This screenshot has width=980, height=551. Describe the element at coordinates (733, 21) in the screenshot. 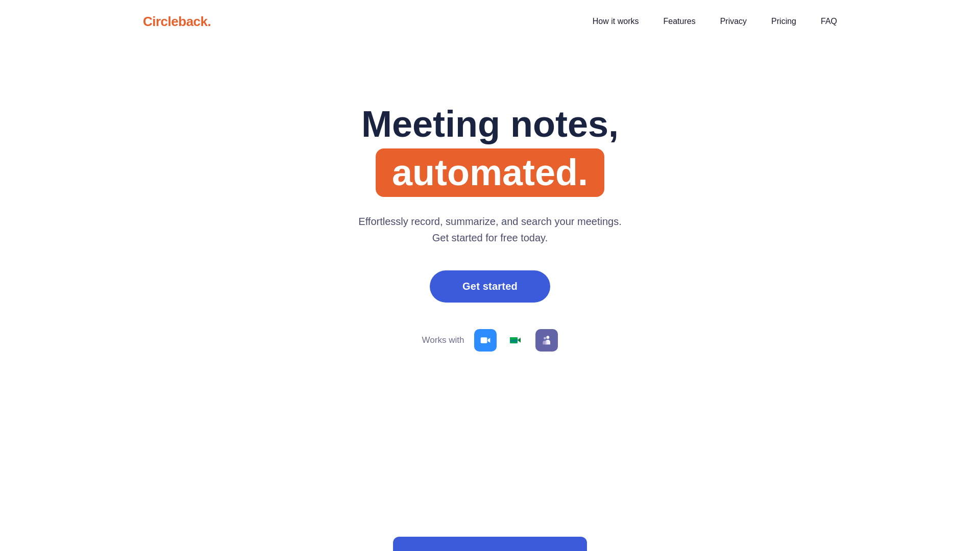

I see `nav-link-privacy: Privacy` at that location.